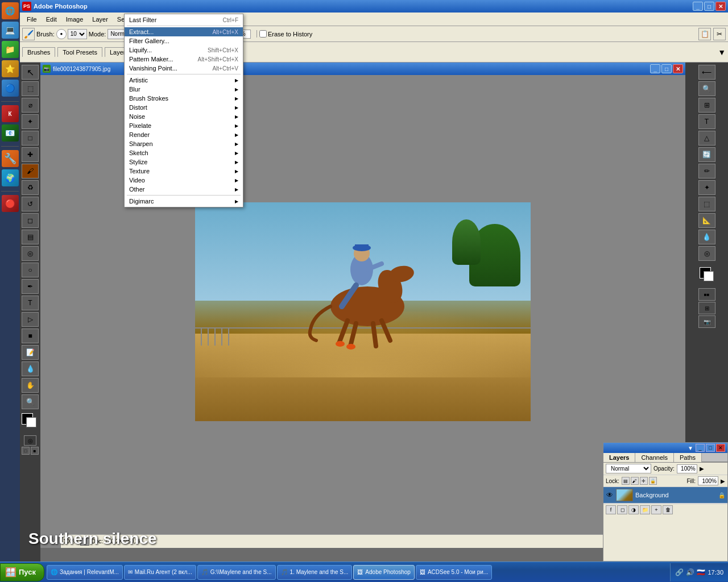  What do you see at coordinates (184, 98) in the screenshot?
I see `menu-brush-strokes: Brush Strokes` at bounding box center [184, 98].